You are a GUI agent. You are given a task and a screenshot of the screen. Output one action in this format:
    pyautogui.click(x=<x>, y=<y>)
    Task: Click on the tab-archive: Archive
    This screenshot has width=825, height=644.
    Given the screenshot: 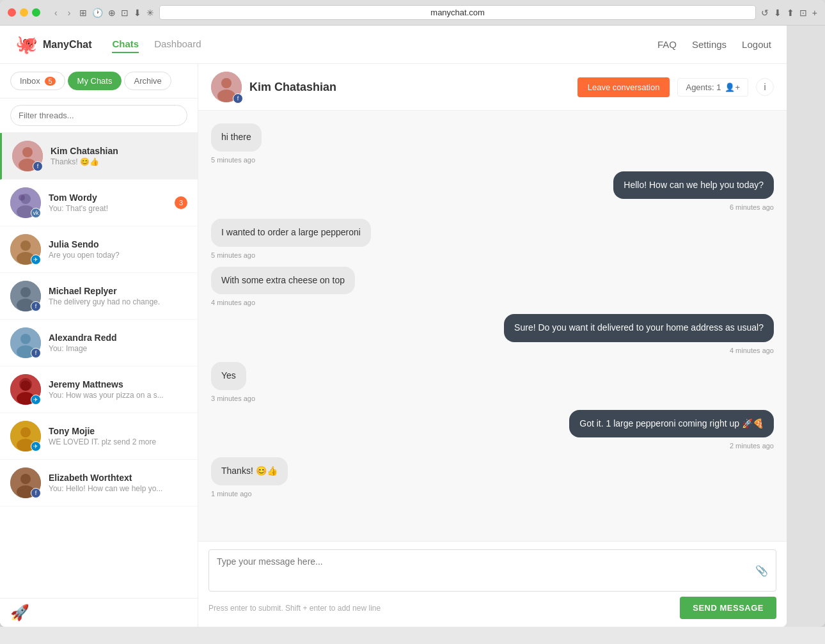 What is the action you would take?
    pyautogui.click(x=147, y=81)
    